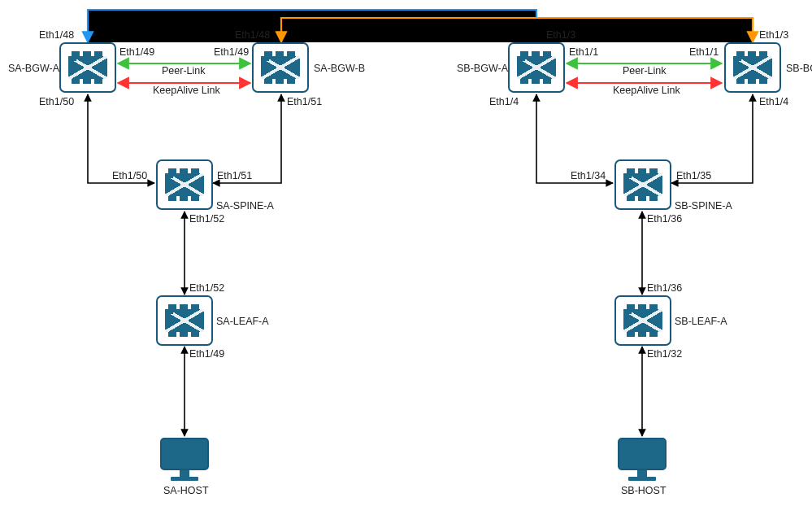  I want to click on port-sa-bgw-a-top: Eth1/48, so click(57, 35).